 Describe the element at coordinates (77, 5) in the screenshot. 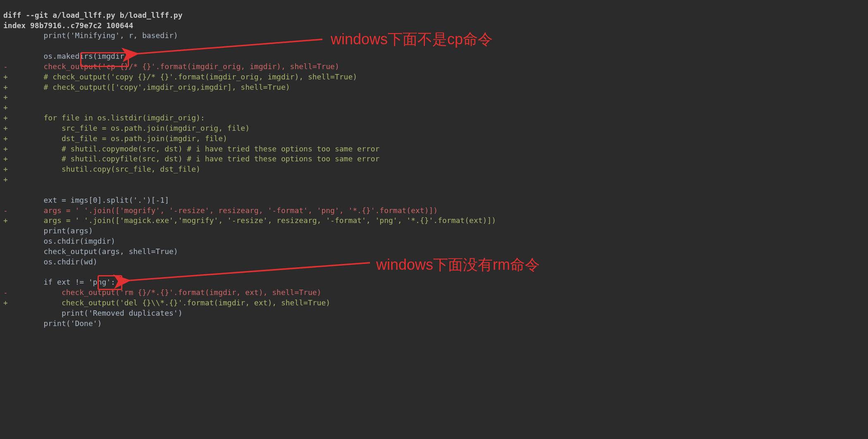

I see `diff-top-cut` at that location.